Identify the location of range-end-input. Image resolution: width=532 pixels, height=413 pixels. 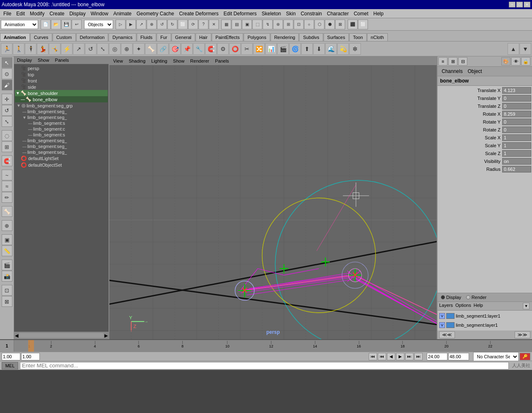
(31, 357).